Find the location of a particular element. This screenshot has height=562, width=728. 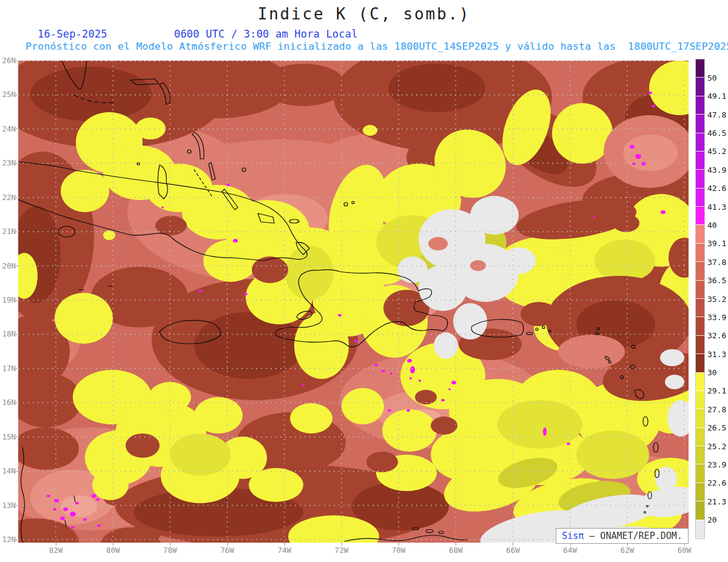

y-axis-tick-label: 18N is located at coordinates (8, 334).